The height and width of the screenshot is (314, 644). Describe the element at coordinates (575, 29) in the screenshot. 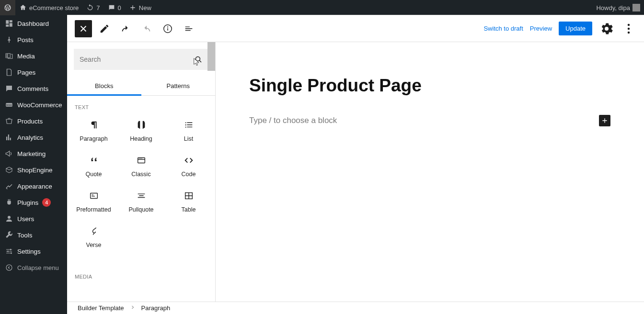

I see `update-button: Update` at that location.